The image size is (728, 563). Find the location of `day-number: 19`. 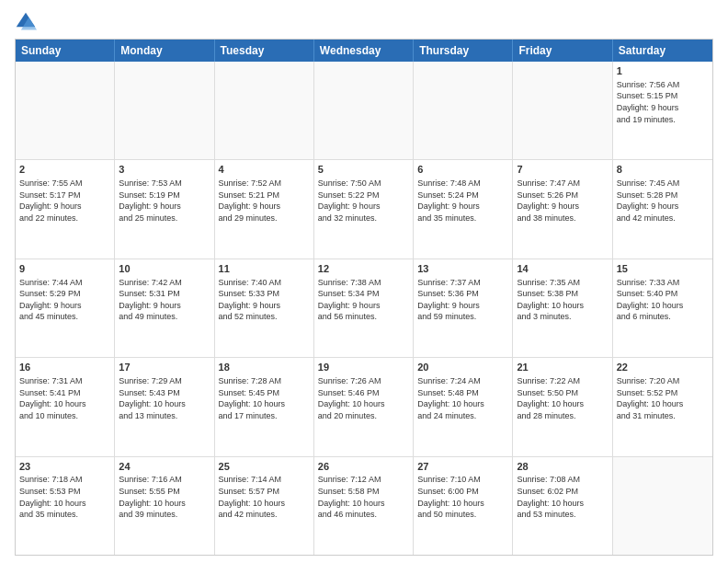

day-number: 19 is located at coordinates (364, 368).